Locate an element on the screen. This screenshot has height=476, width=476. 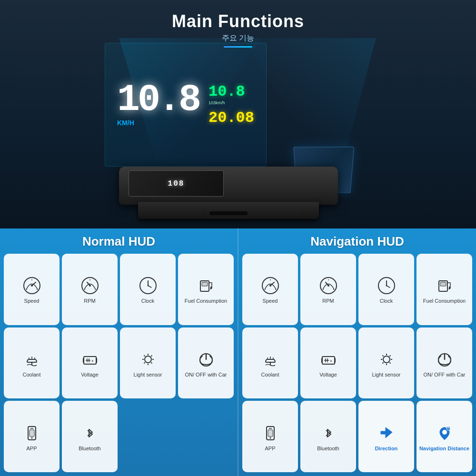
normal-clock-icon is located at coordinates (148, 286).